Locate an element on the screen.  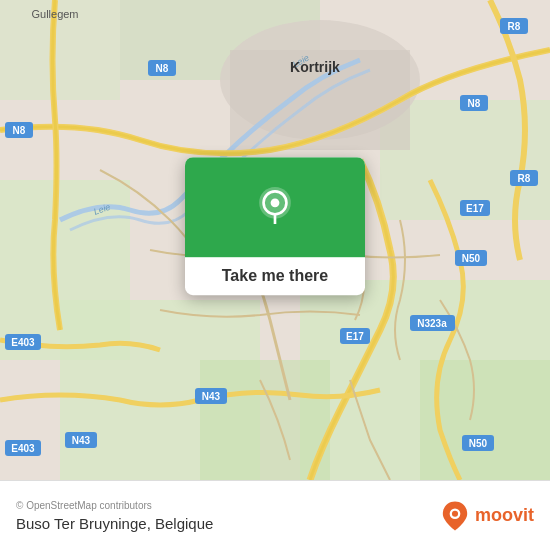
card-top is located at coordinates (275, 207).